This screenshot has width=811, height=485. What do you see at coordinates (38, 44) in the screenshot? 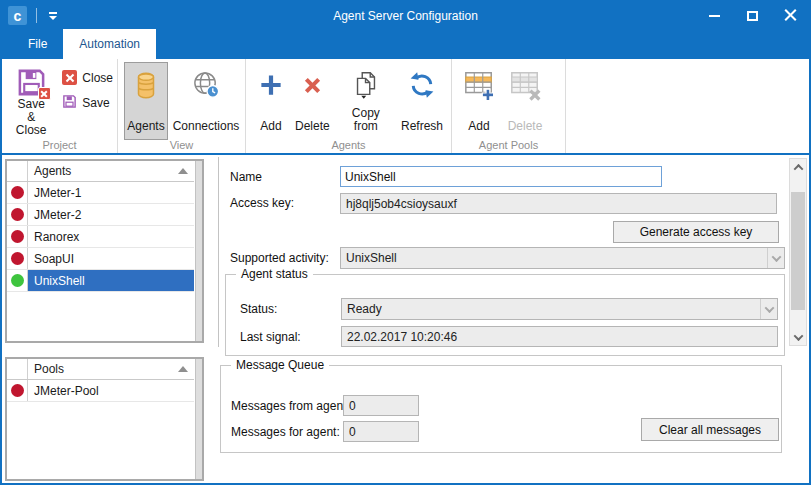
I see `tab-file: File` at bounding box center [38, 44].